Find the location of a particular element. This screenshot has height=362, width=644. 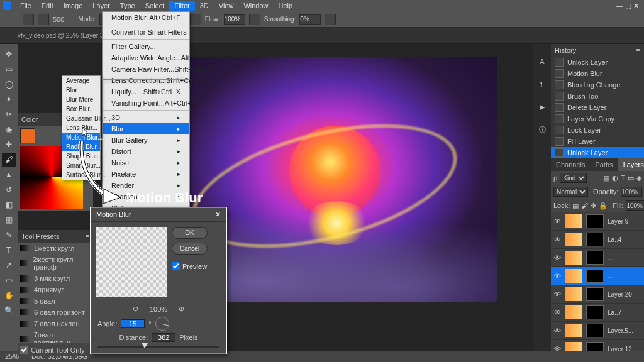

eraser-tool-icon: ◧ is located at coordinates (9, 205).